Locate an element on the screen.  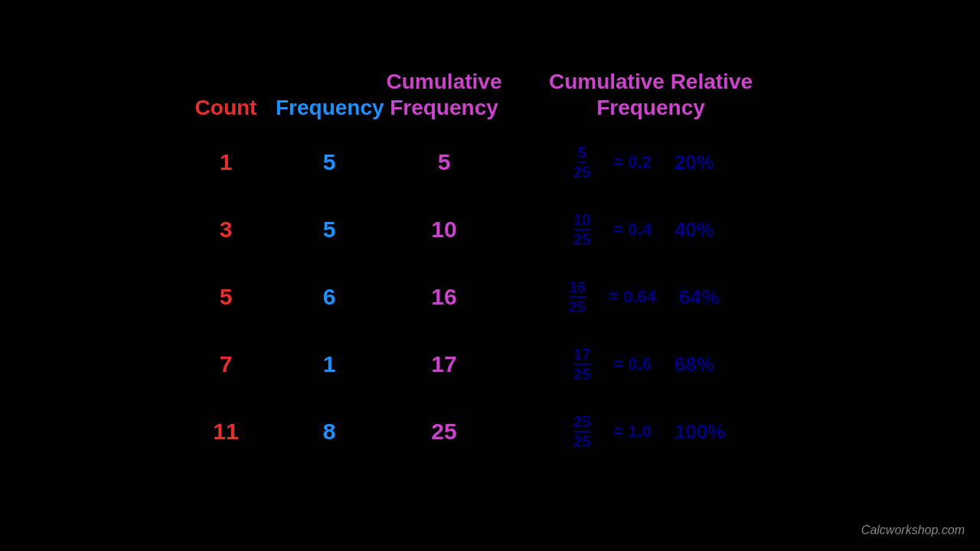
cell-cumrelfreq-4: 25 25 = 1.0 100% is located at coordinates (651, 432).